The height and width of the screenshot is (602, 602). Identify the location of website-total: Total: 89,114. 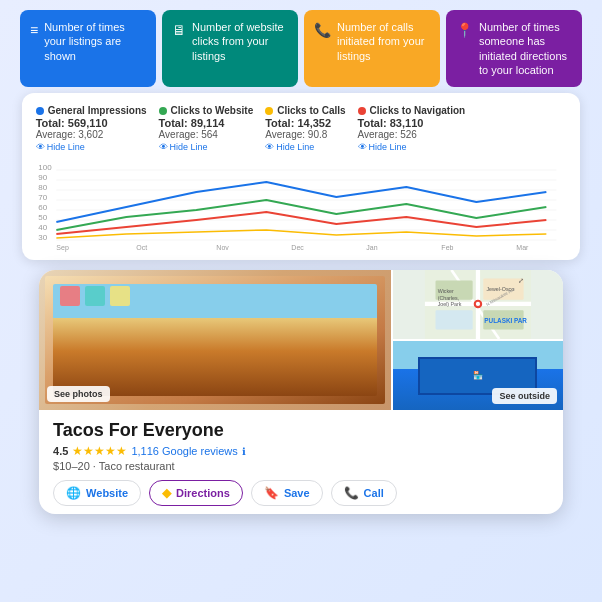
(206, 123).